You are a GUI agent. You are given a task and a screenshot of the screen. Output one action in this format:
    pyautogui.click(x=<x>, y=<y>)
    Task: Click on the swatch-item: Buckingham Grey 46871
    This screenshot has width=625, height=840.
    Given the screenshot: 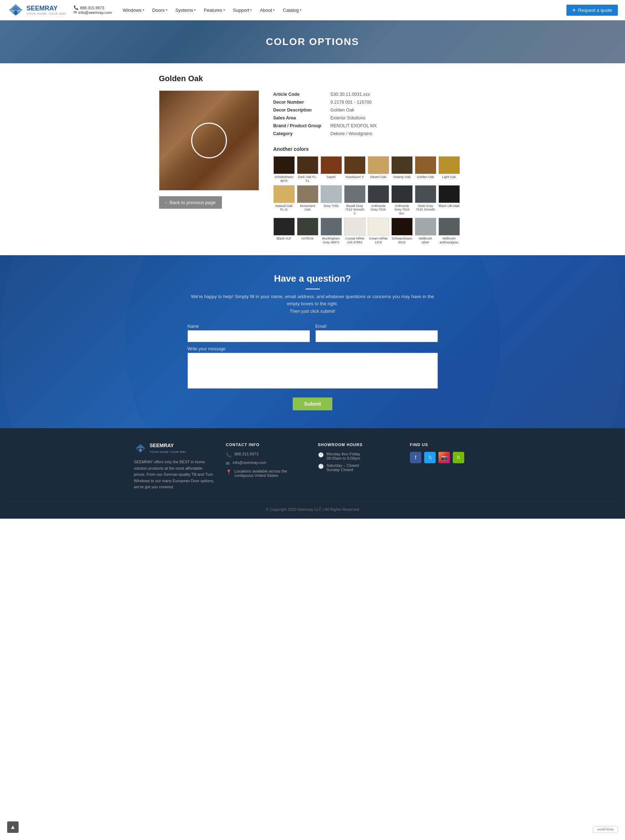 What is the action you would take?
    pyautogui.click(x=331, y=231)
    